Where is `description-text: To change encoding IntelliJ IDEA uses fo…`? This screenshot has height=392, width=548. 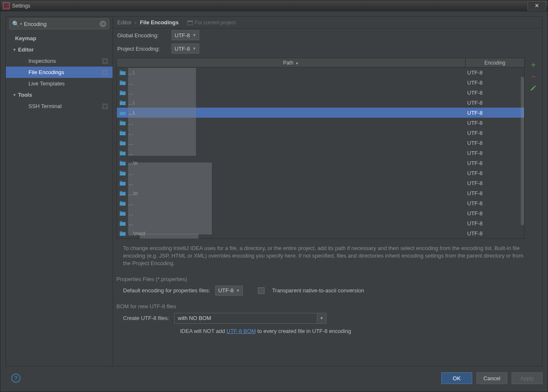 description-text: To change encoding IntelliJ IDEA uses fo… is located at coordinates (327, 255).